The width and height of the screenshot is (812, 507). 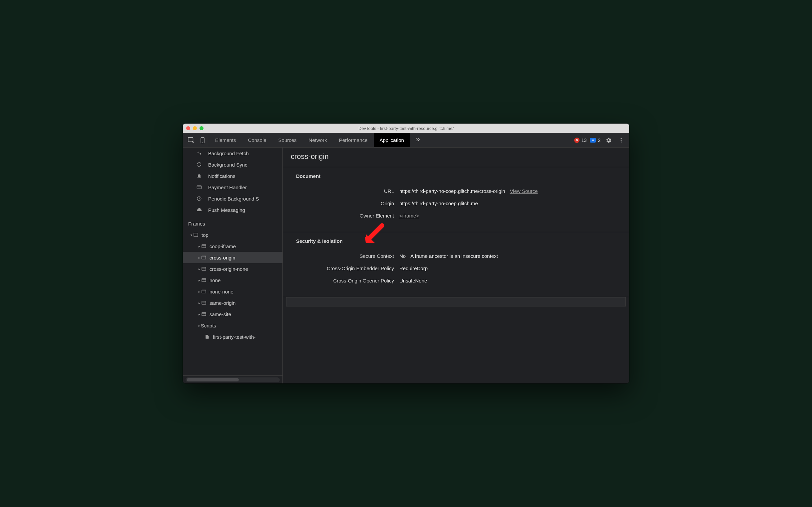 What do you see at coordinates (581, 140) in the screenshot?
I see `errors-badge: ✕ 13` at bounding box center [581, 140].